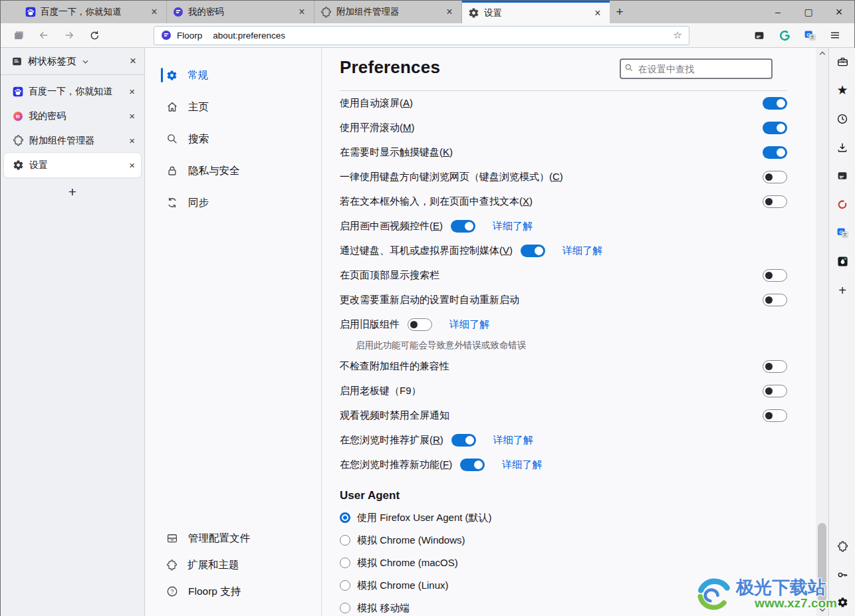  Describe the element at coordinates (808, 12) in the screenshot. I see `maximize-button: ▢` at that location.